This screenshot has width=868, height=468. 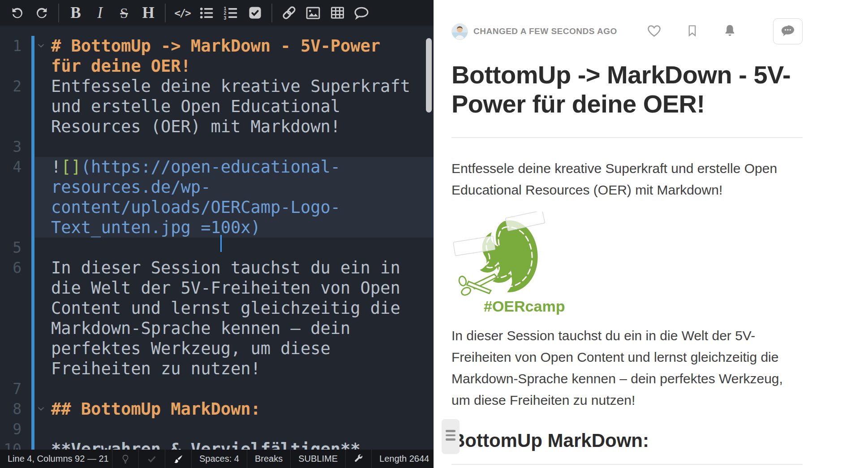 I want to click on heading-icon: H, so click(x=148, y=13).